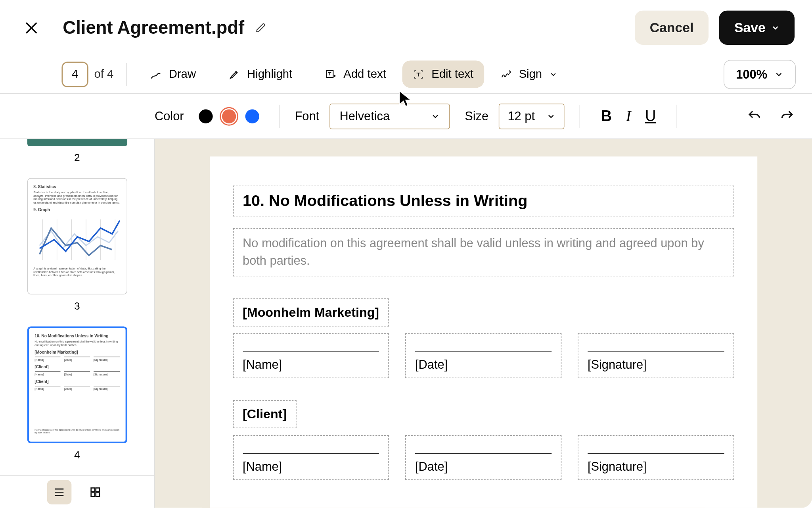 The image size is (812, 508). I want to click on italic-button: I, so click(628, 116).